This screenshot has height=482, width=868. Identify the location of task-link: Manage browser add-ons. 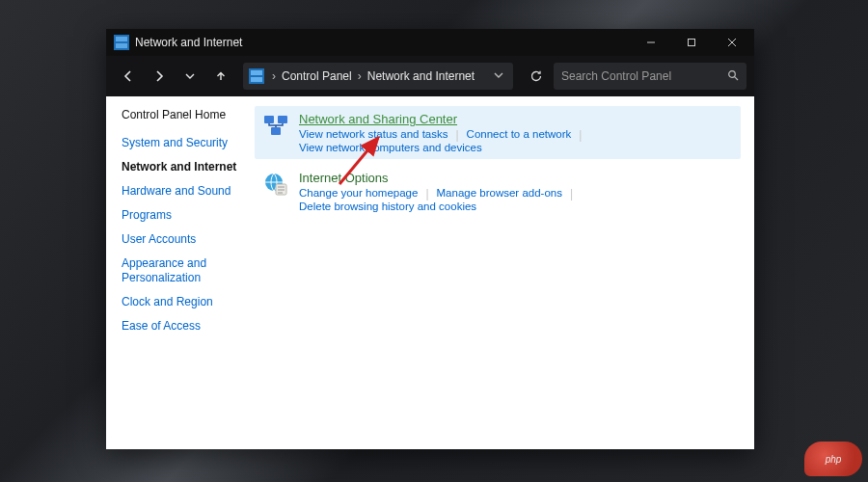
(500, 194).